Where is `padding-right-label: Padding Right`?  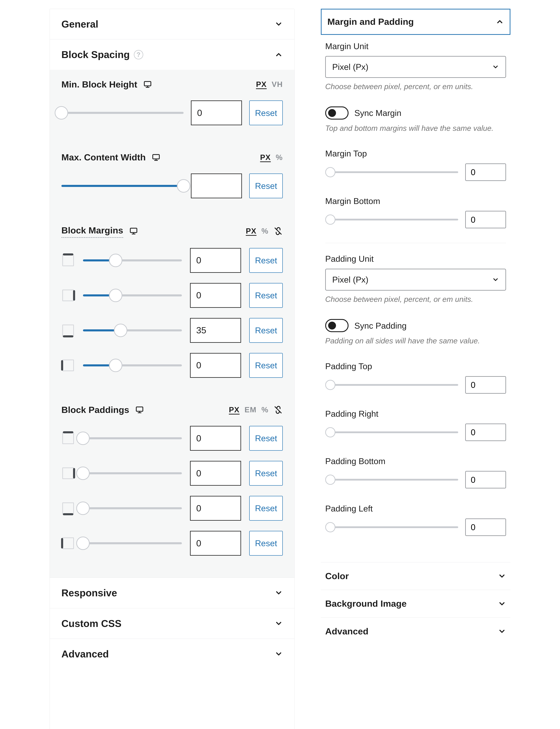 padding-right-label: Padding Right is located at coordinates (416, 414).